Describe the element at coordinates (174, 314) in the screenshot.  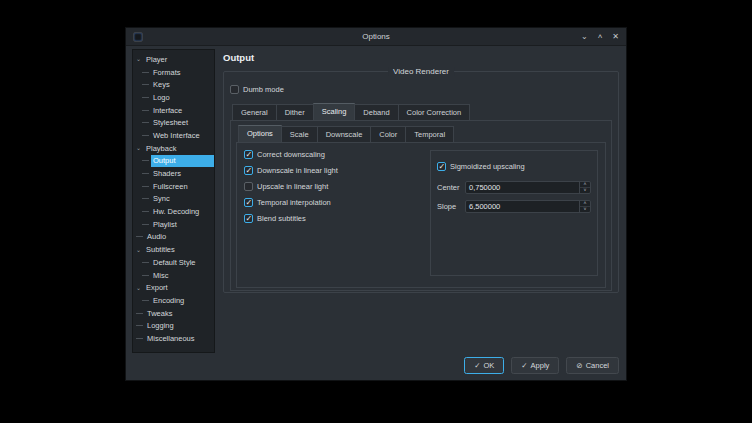
I see `sidebar-item-tweaks: Tweaks` at that location.